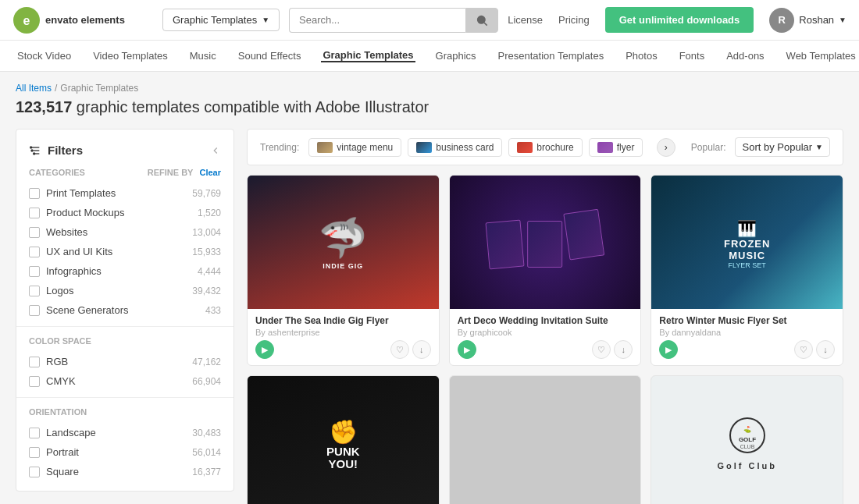  What do you see at coordinates (203, 56) in the screenshot?
I see `cat-nav-music: Music` at bounding box center [203, 56].